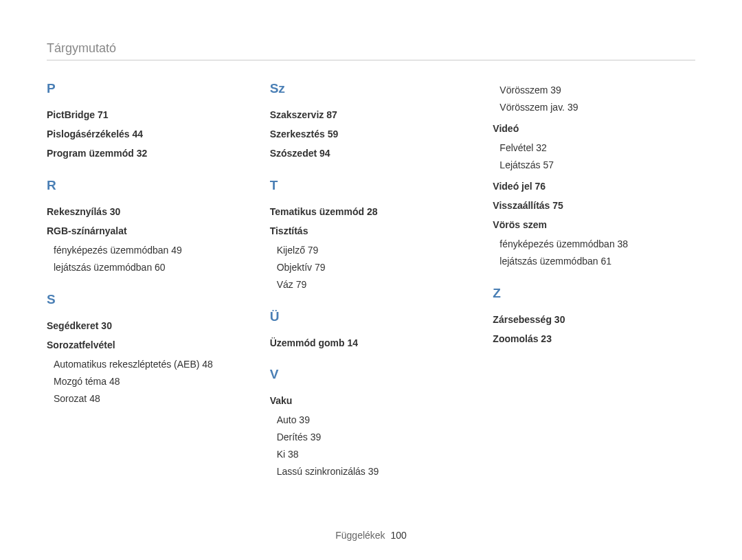 The height and width of the screenshot is (560, 742). What do you see at coordinates (375, 250) in the screenshot?
I see `index-subentry: Kijelző 79` at bounding box center [375, 250].